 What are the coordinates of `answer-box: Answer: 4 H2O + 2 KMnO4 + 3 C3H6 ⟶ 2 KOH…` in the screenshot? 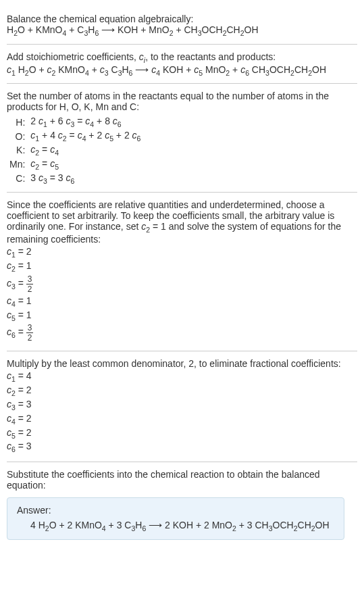 It's located at (176, 519).